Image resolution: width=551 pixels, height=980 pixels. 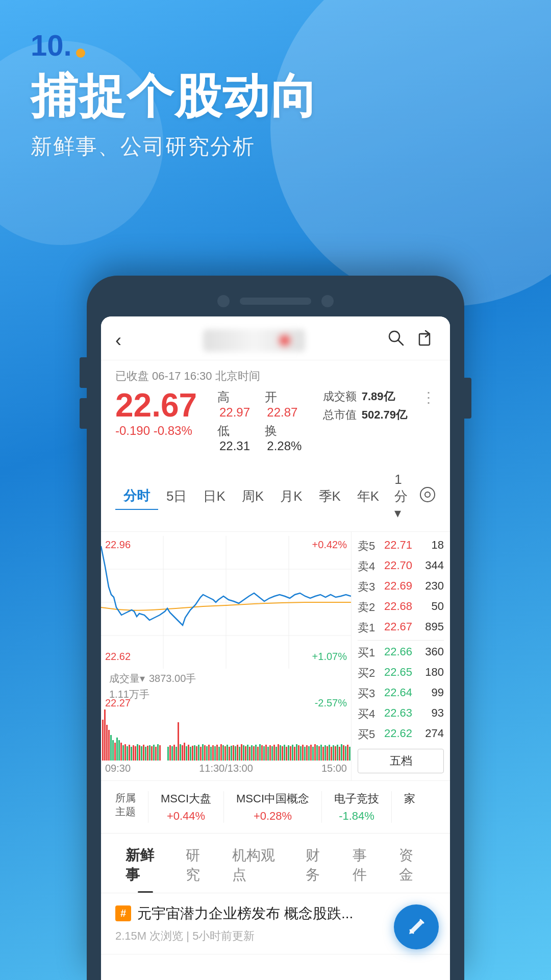 What do you see at coordinates (226, 687) in the screenshot?
I see `volume-area: 成交量▾ 3873.00手 1.11万手` at bounding box center [226, 687].